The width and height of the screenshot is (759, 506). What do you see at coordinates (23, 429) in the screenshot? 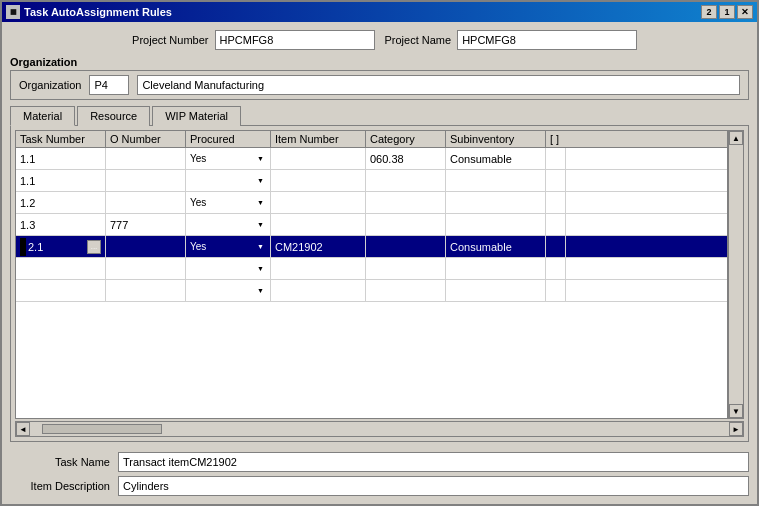
I see `scroll-left-button: ◄` at bounding box center [23, 429].